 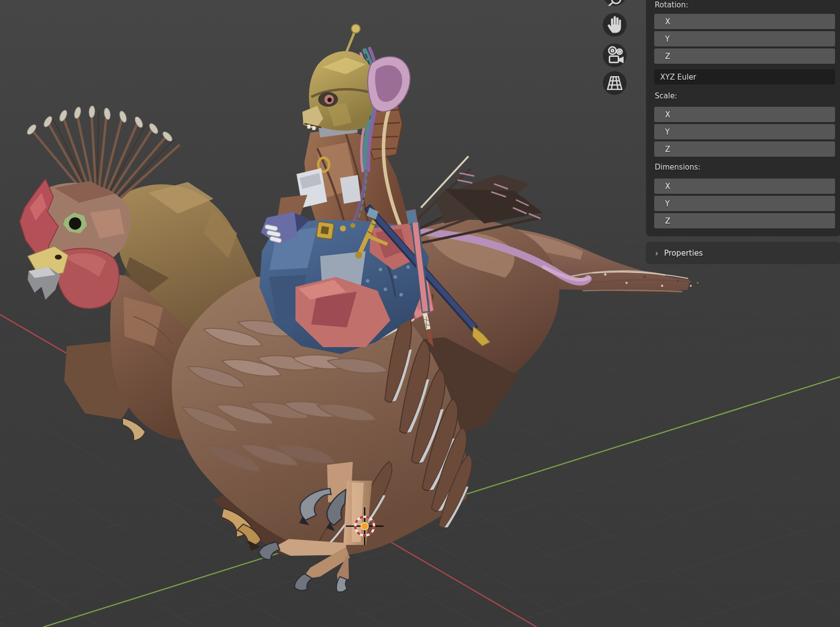 I want to click on zoom-button, so click(x=615, y=3).